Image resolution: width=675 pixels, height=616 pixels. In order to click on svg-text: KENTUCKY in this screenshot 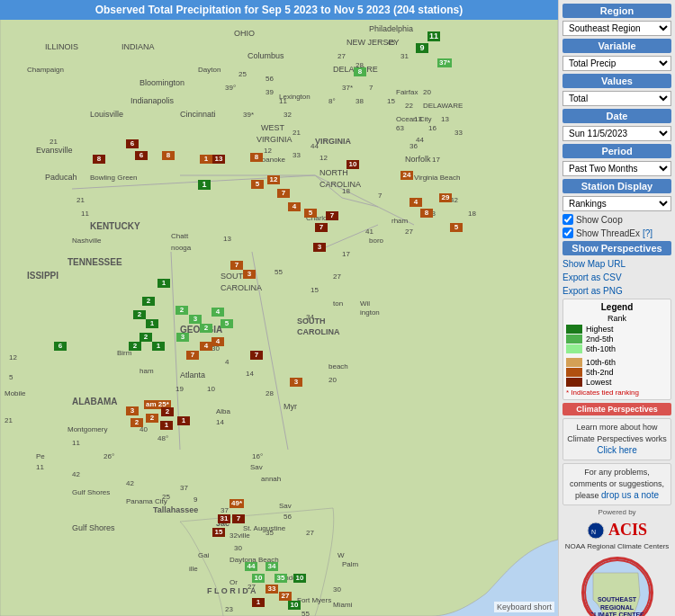, I will do `click(115, 227)`.